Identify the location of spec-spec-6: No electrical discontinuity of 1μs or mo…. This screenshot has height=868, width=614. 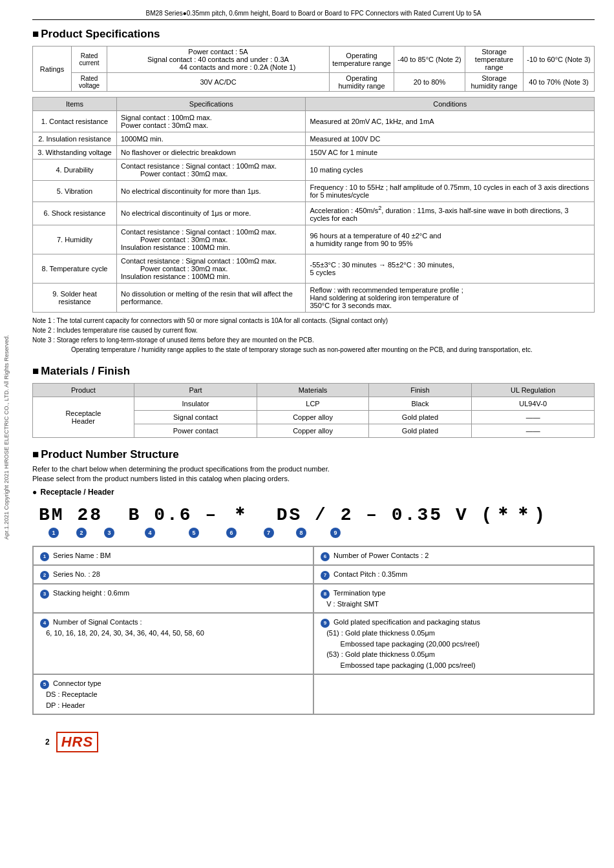
(211, 214).